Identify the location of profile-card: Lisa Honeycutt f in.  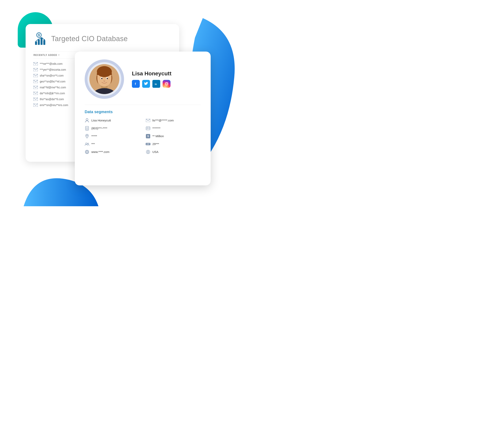
(143, 118).